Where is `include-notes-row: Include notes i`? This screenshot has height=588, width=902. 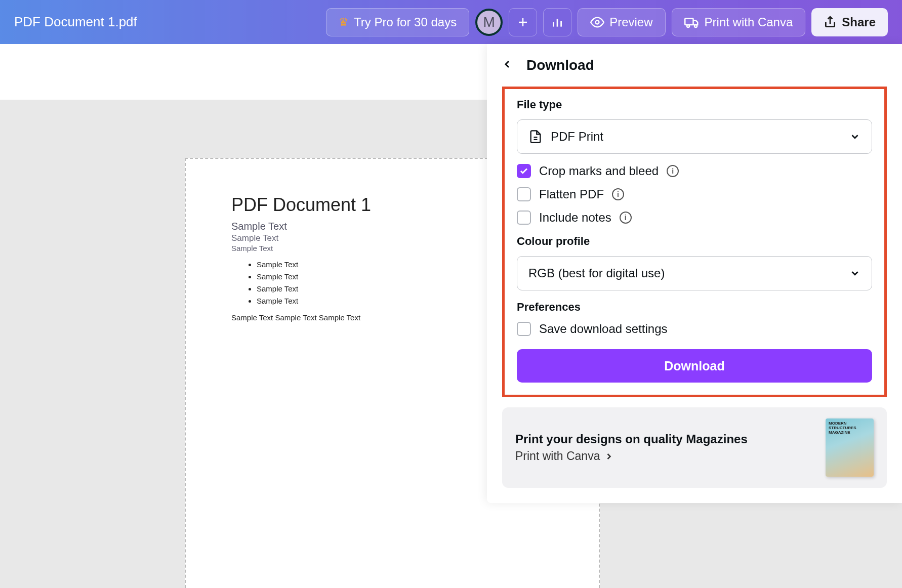
include-notes-row: Include notes i is located at coordinates (694, 218).